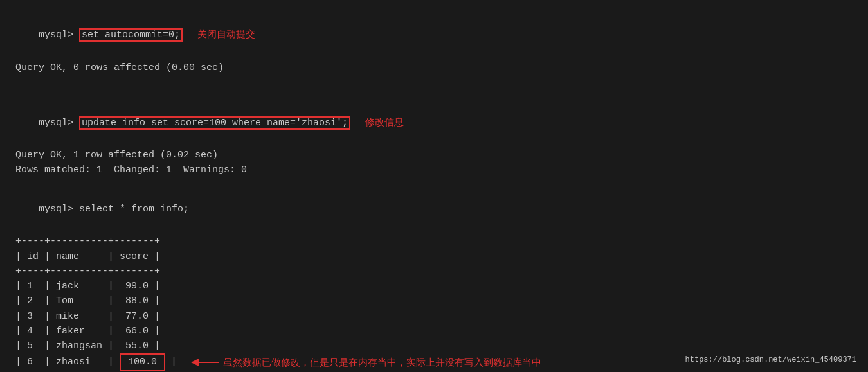 This screenshot has height=372, width=868. I want to click on table-row: | 1 | jack | 99.0 |, so click(434, 287).